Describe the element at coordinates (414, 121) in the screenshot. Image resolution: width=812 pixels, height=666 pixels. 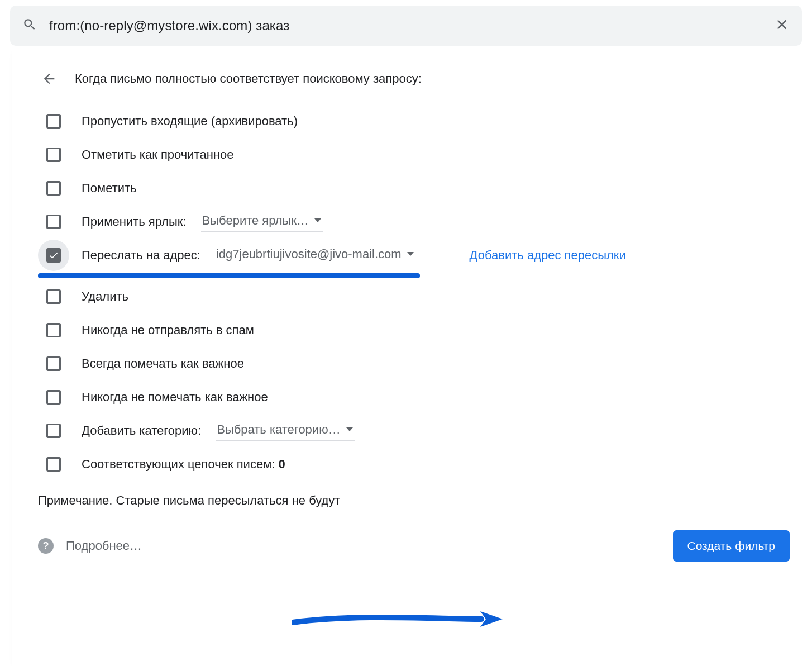
I see `option-skip-inbox: Пропустить входящие (архивировать)` at that location.